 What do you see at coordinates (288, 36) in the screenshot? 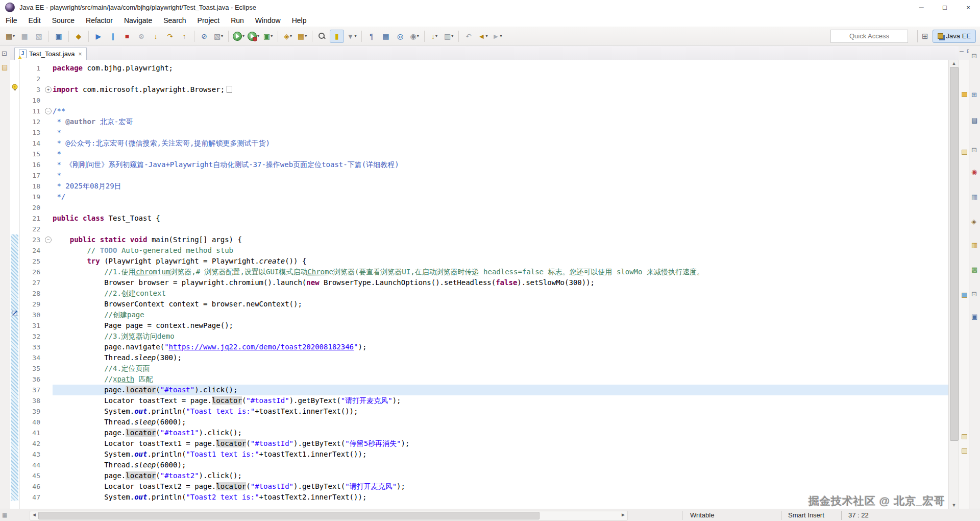
I see `new-java-class-button: ◈▾` at bounding box center [288, 36].